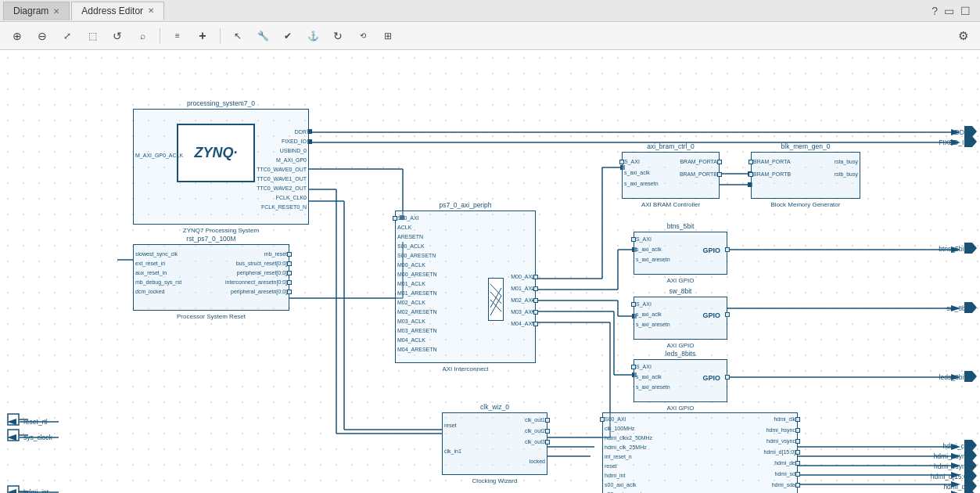 The height and width of the screenshot is (493, 980). I want to click on axi-bram-ctrl-block: axi_bram_ctrl_0 AXI BRAM Controller S_AX…, so click(671, 175).